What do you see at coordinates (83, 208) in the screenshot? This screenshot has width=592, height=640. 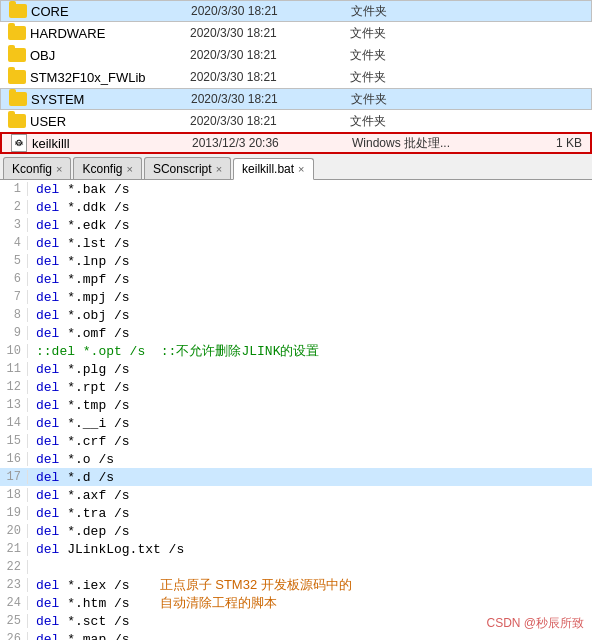 I see `line-content: del *.ddk /s` at bounding box center [83, 208].